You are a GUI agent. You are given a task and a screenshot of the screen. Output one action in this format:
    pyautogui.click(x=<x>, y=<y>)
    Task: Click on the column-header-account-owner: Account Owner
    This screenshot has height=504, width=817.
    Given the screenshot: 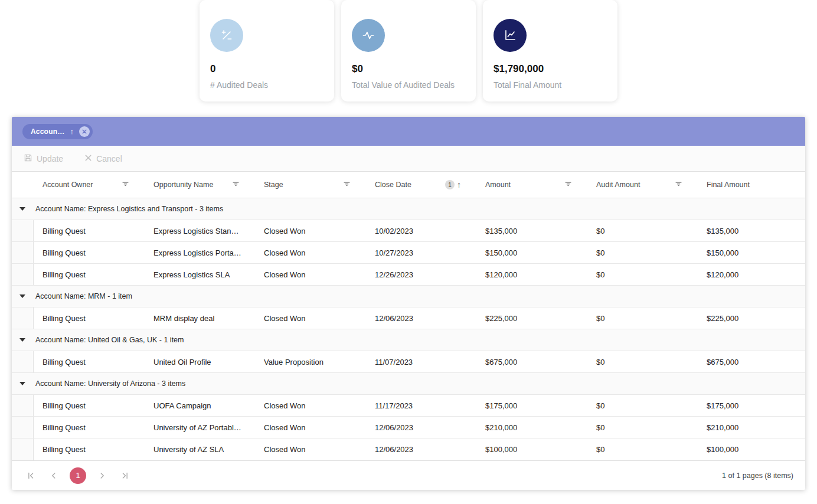 What is the action you would take?
    pyautogui.click(x=89, y=185)
    